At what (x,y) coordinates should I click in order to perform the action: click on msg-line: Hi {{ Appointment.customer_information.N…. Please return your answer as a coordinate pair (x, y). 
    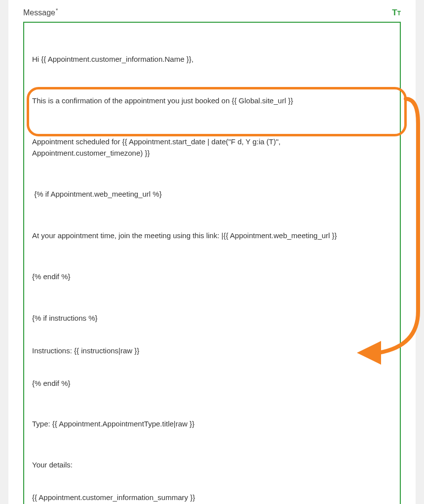
    Looking at the image, I should click on (212, 59).